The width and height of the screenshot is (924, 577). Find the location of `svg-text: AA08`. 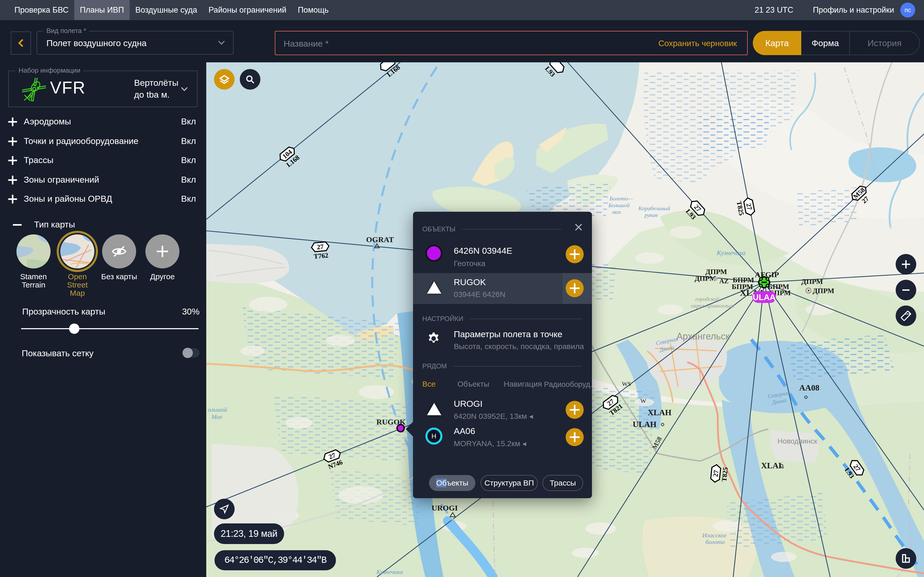

svg-text: AA08 is located at coordinates (809, 388).